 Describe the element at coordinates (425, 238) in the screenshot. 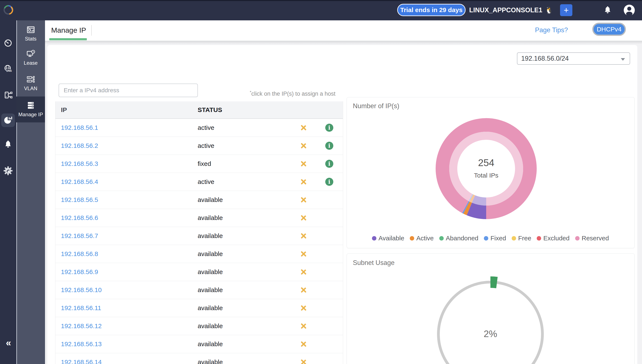

I see `legend-label: Active` at that location.